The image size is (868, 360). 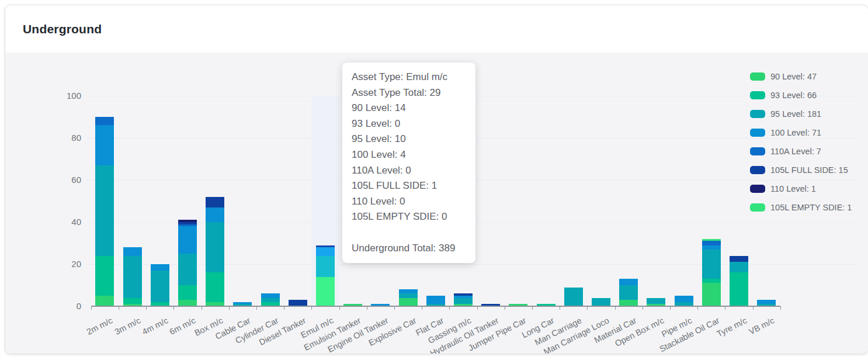 I want to click on legend-item-95-level: 95 Level: 181, so click(x=801, y=114).